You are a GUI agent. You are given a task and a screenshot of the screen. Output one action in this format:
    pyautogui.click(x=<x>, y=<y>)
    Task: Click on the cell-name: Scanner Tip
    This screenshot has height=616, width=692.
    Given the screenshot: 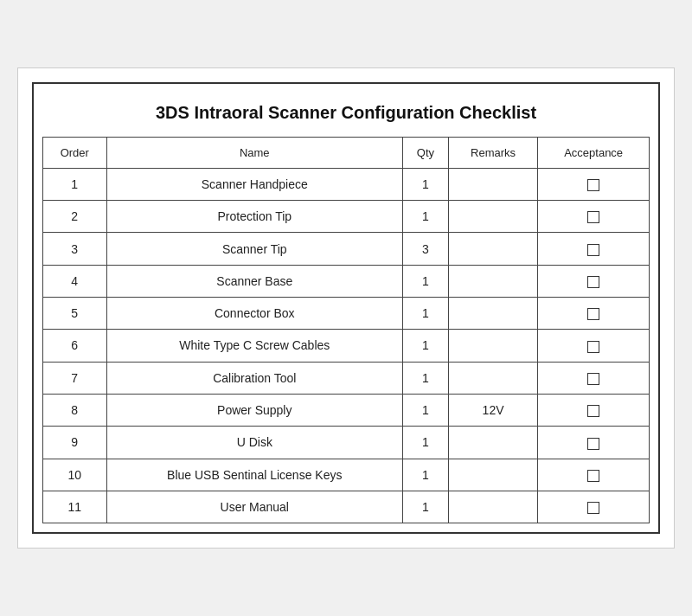 What is the action you would take?
    pyautogui.click(x=254, y=249)
    